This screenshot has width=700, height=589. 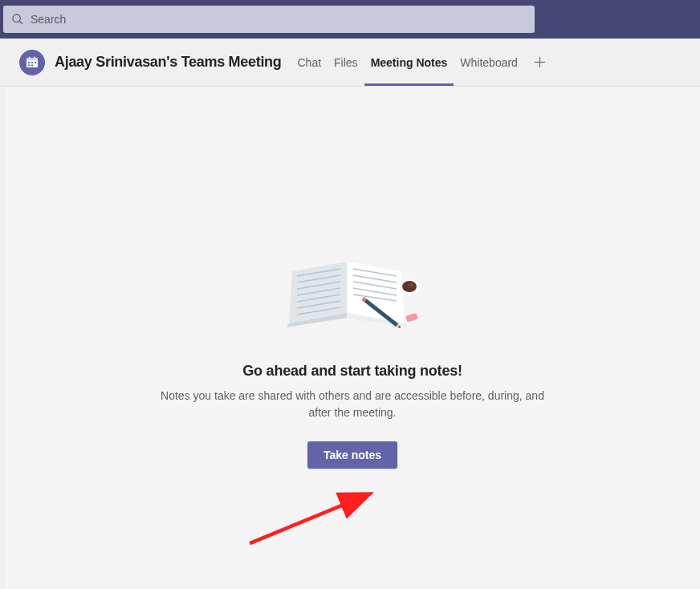 I want to click on tabs: Chat Files Meeting Notes Whiteboard, so click(x=422, y=63).